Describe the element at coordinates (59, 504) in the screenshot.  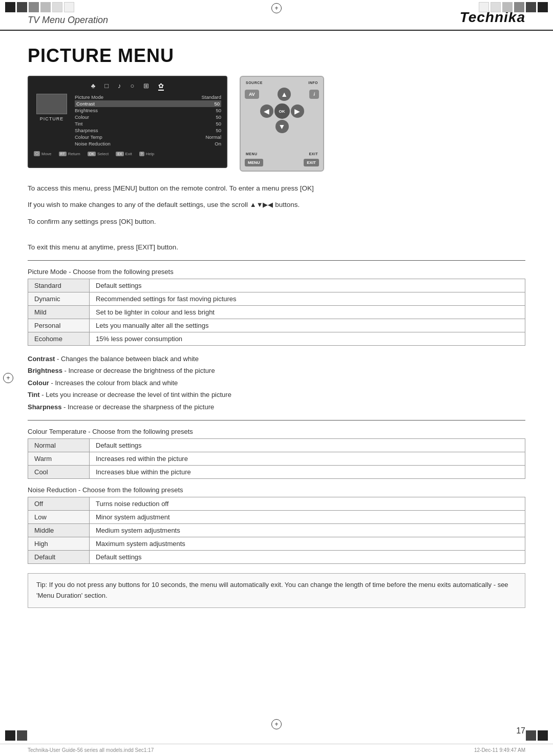
I see `row-name: Off` at that location.